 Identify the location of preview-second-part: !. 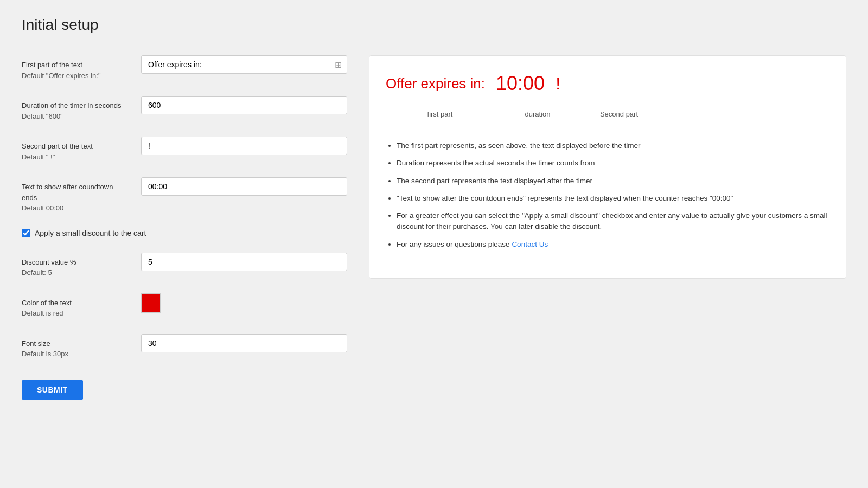
(558, 84).